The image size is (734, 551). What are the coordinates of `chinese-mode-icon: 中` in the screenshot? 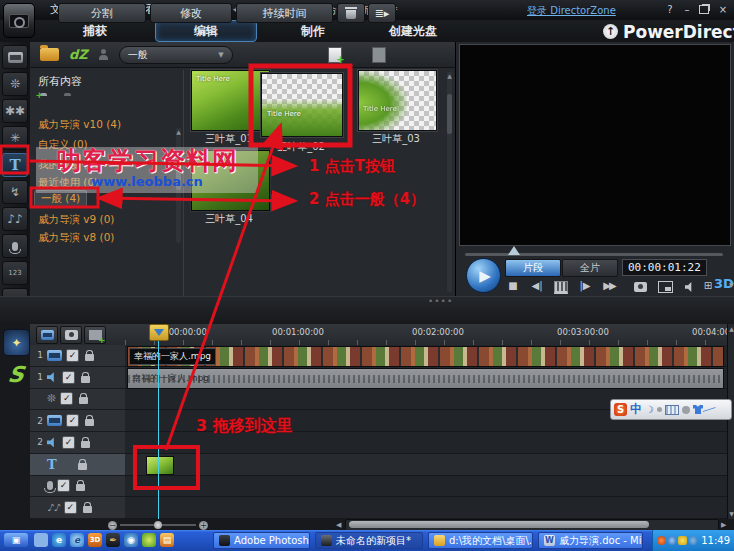 It's located at (636, 410).